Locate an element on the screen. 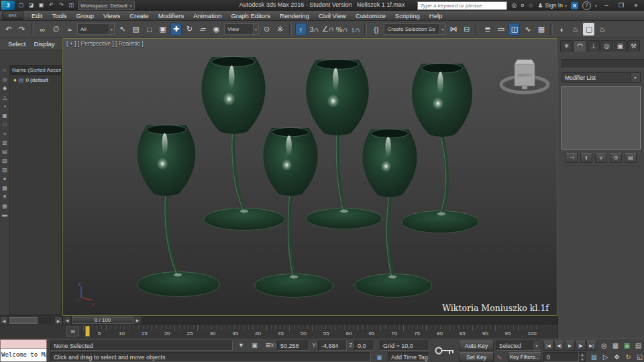 The width and height of the screenshot is (644, 362). named-selection-sets-dropdown: Create Selection Se▾ is located at coordinates (415, 29).